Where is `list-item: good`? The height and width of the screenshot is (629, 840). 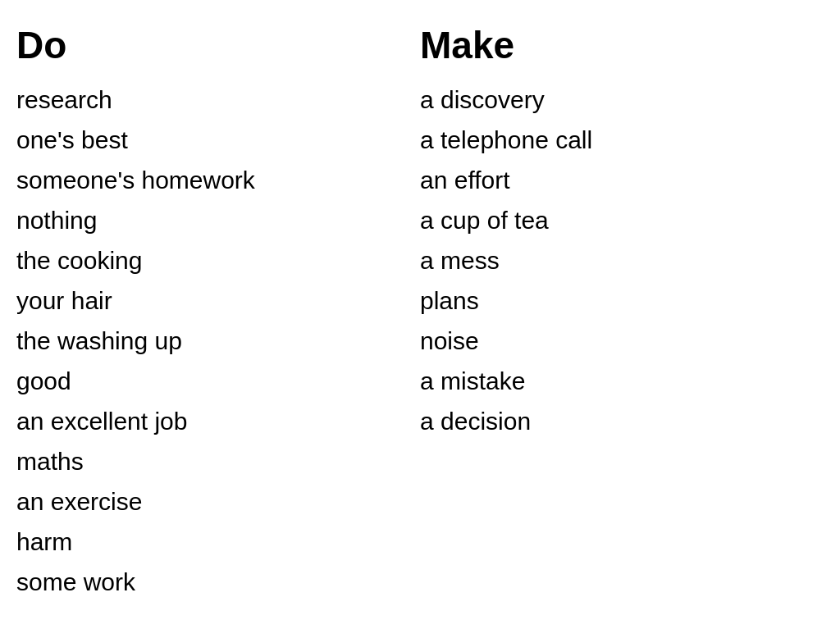 list-item: good is located at coordinates (218, 381).